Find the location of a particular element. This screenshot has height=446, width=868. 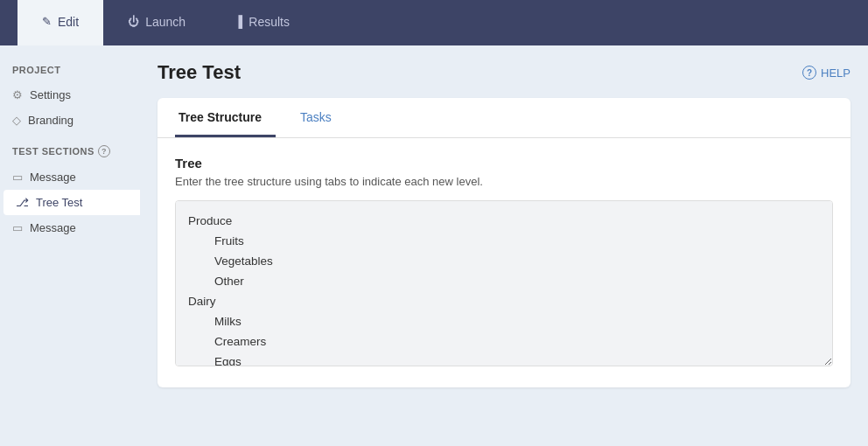

branding-label: Branding is located at coordinates (51, 121).